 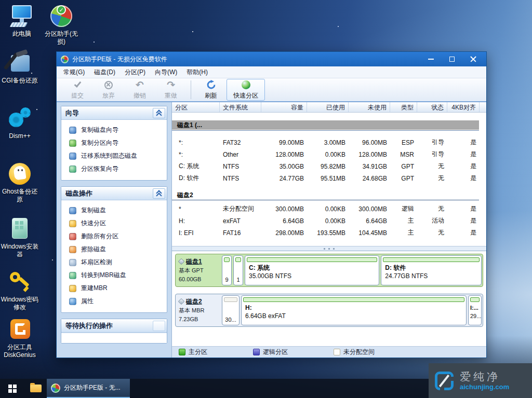 What do you see at coordinates (36, 388) in the screenshot?
I see `file-explorer-button` at bounding box center [36, 388].